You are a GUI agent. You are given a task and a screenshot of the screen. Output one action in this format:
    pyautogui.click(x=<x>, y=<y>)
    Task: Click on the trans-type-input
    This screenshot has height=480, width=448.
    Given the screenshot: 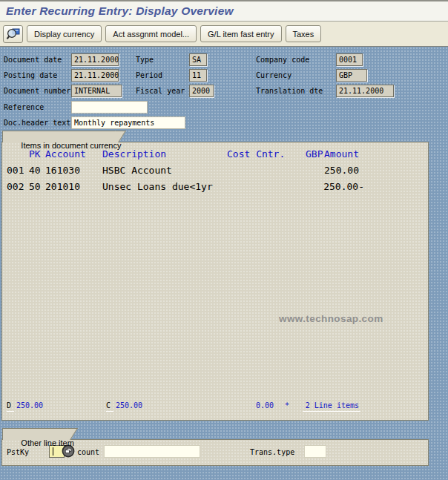 What is the action you would take?
    pyautogui.click(x=315, y=451)
    